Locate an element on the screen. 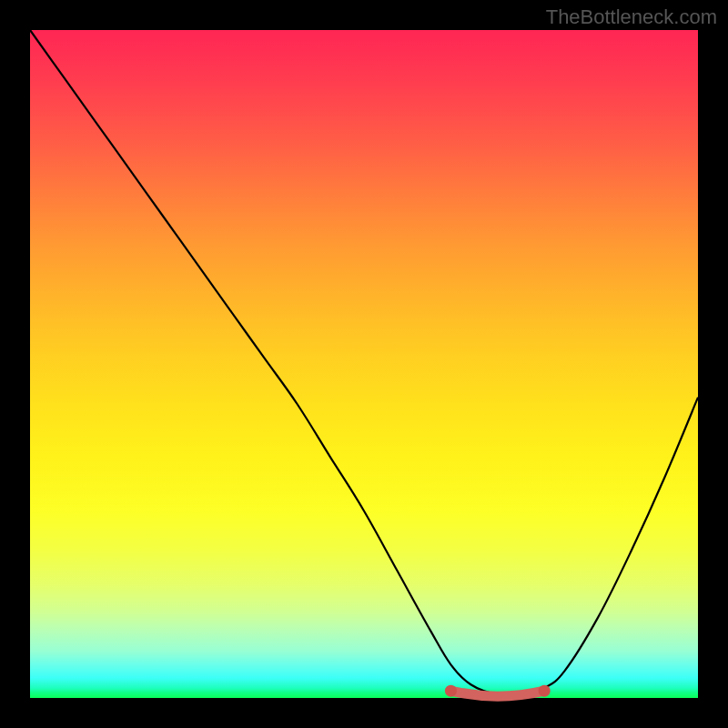  optimal-marker-dot-right is located at coordinates (544, 692).